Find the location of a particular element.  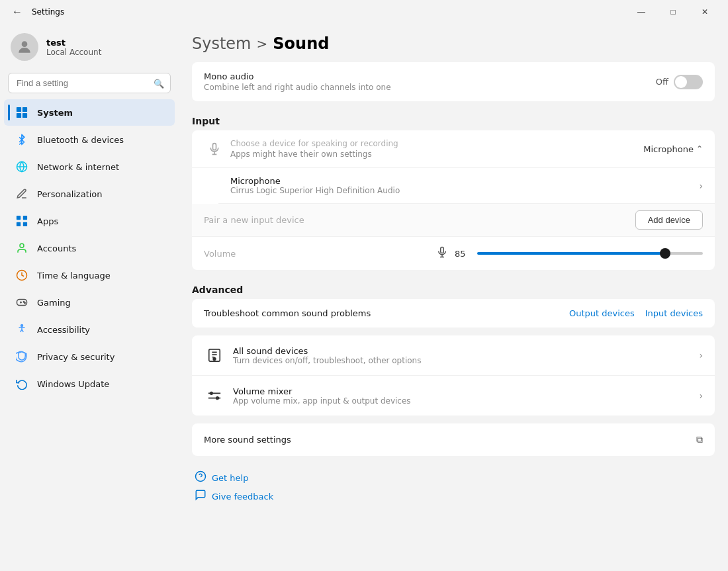

search-input is located at coordinates (89, 83).